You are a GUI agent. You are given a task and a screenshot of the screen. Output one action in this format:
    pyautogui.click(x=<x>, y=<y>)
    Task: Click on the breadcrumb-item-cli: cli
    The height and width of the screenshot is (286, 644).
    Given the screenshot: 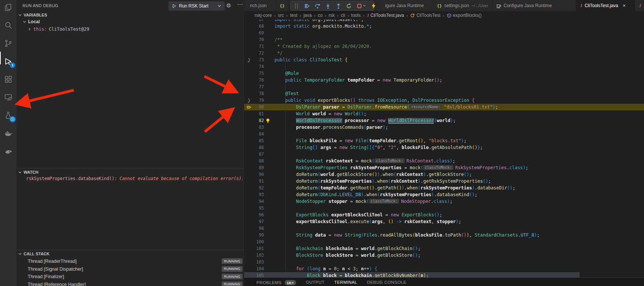 What is the action you would take?
    pyautogui.click(x=343, y=15)
    